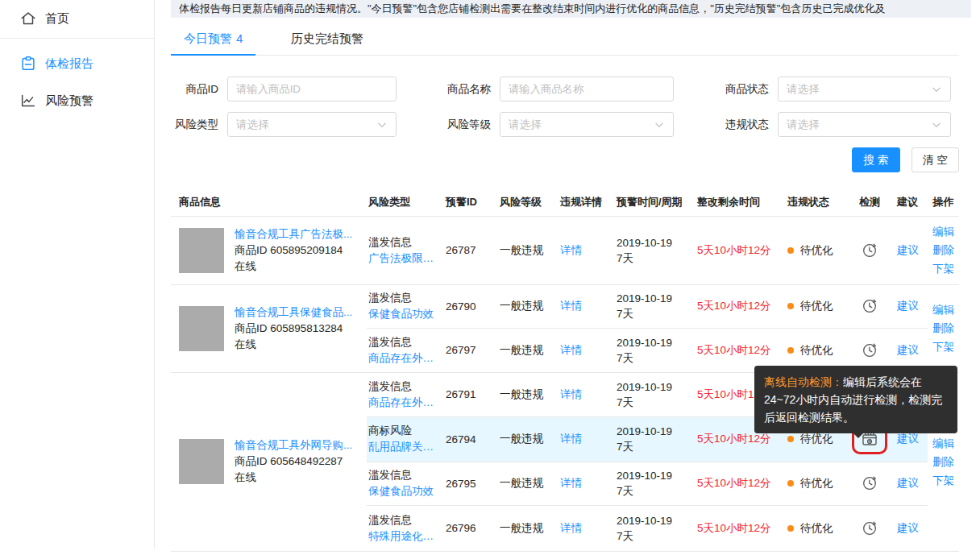 The image size is (980, 555). What do you see at coordinates (587, 124) in the screenshot?
I see `risk-level-select: 请选择` at bounding box center [587, 124].